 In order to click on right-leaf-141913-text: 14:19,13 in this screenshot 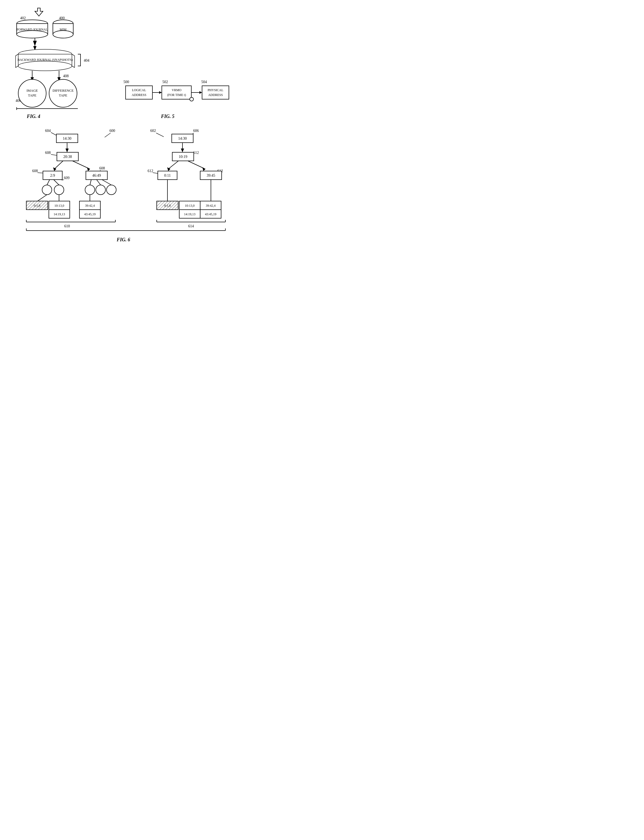, I will do `click(190, 214)`.